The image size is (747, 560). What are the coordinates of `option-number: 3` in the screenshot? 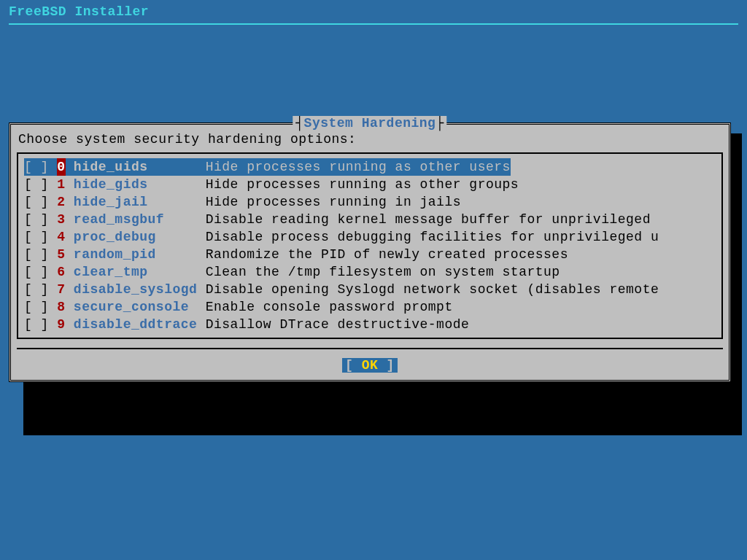 It's located at (61, 219).